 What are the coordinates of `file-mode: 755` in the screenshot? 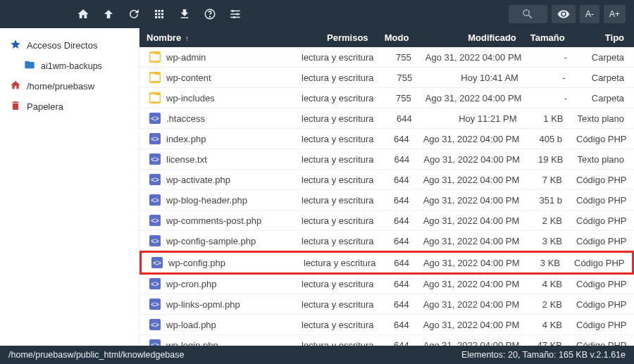 It's located at (399, 58).